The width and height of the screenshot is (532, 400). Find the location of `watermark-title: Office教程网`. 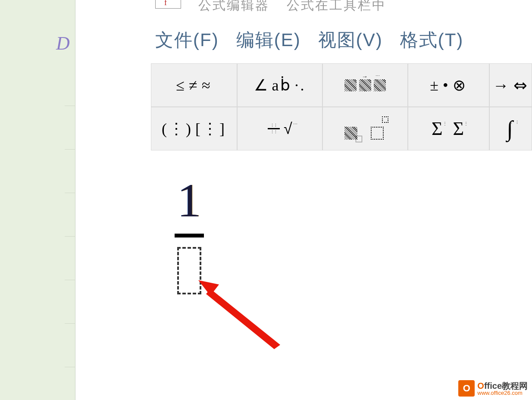

watermark-title: Office教程网 is located at coordinates (503, 386).